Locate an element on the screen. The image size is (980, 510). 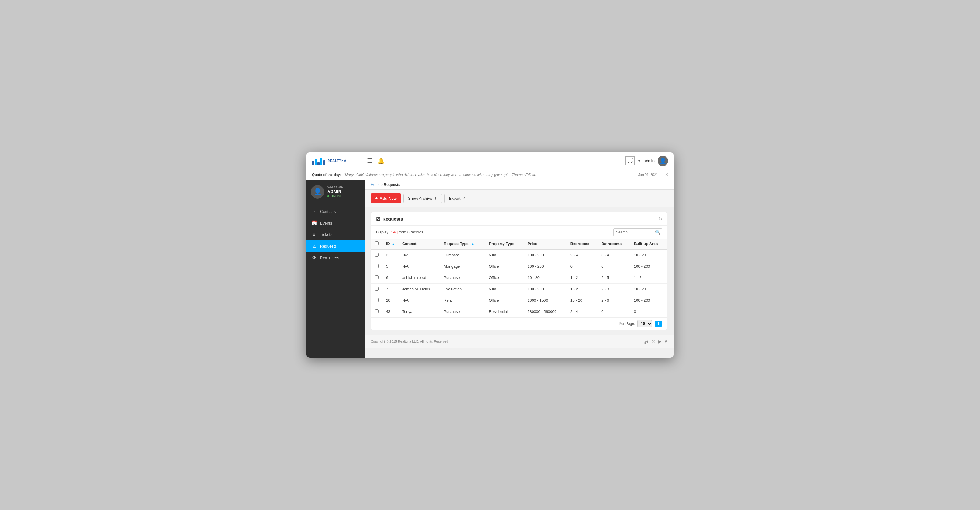
search-icon: 🔍 is located at coordinates (658, 232).